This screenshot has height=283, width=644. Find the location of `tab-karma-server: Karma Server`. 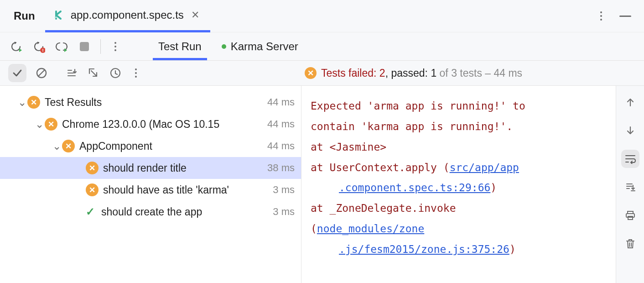

tab-karma-server: Karma Server is located at coordinates (260, 47).